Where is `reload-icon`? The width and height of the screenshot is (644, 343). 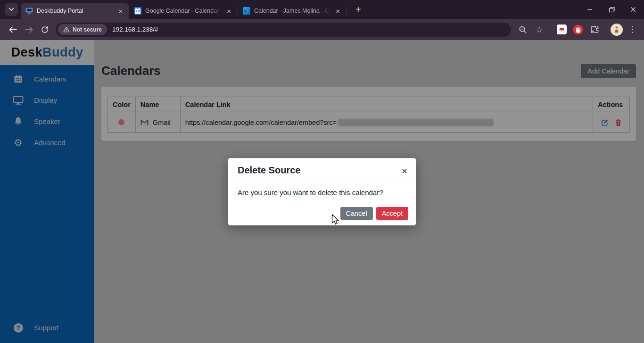
reload-icon is located at coordinates (45, 30).